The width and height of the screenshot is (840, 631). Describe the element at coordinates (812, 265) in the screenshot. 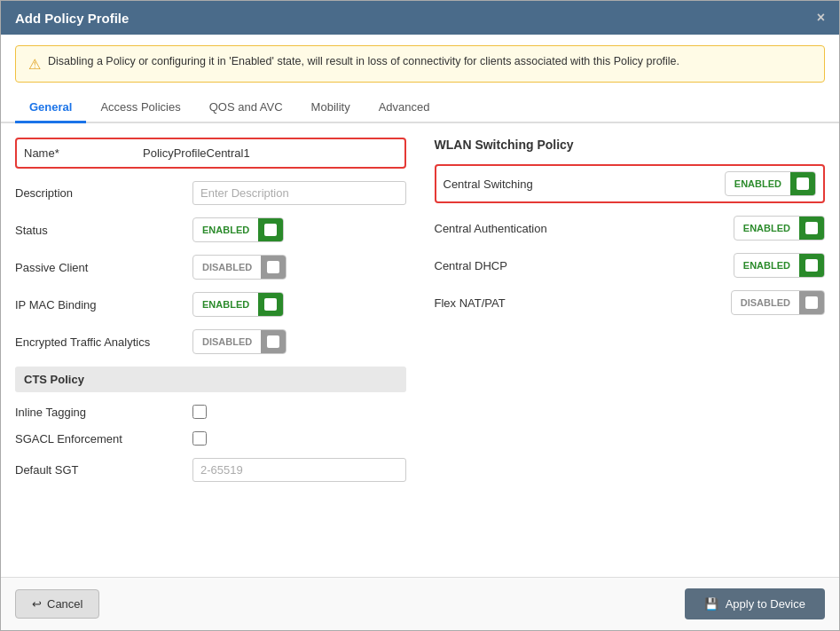

I see `central-dhcp-switch-inner` at that location.